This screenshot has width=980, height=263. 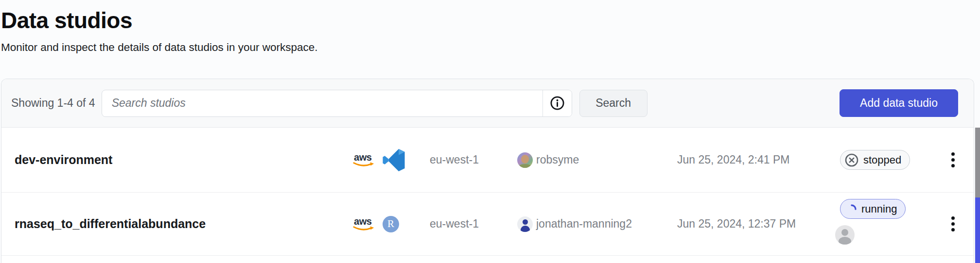 What do you see at coordinates (557, 103) in the screenshot?
I see `search-info-addon` at bounding box center [557, 103].